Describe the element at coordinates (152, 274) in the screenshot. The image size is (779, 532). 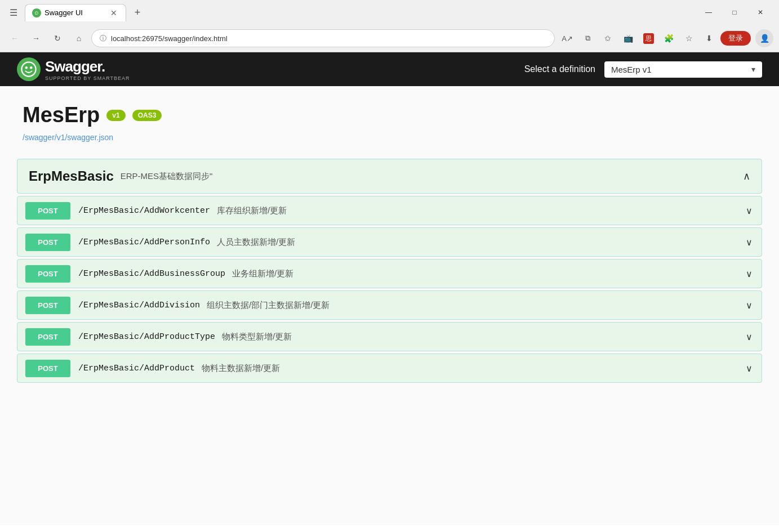
I see `endpoint-path: /ErpMesBasic/AddBusinessGroup` at that location.